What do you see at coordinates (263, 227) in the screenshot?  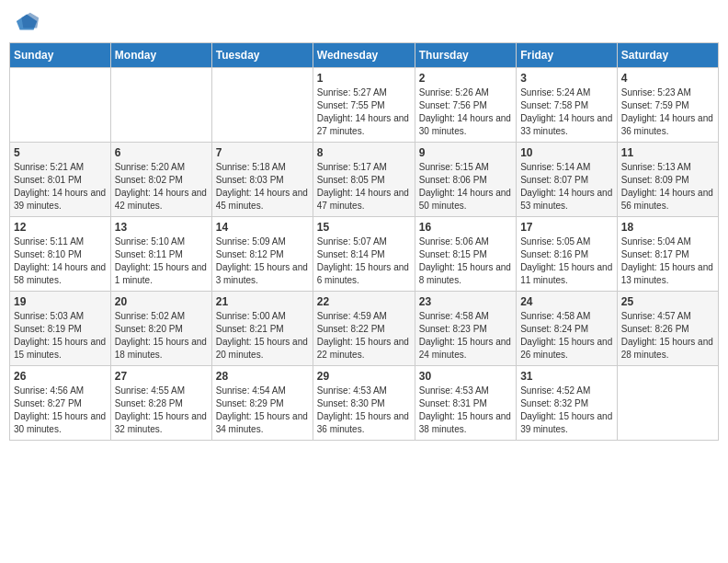 I see `day-number: 14` at bounding box center [263, 227].